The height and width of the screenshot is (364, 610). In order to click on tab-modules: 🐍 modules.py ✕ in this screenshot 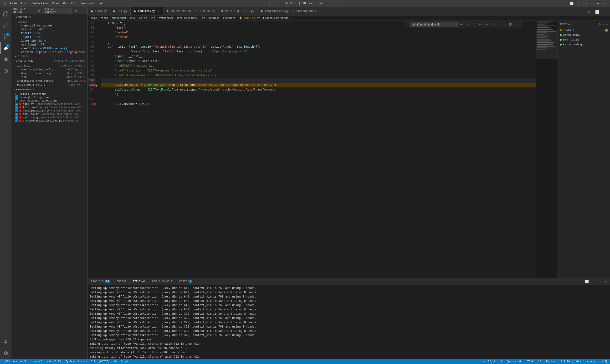, I will do `click(147, 11)`.